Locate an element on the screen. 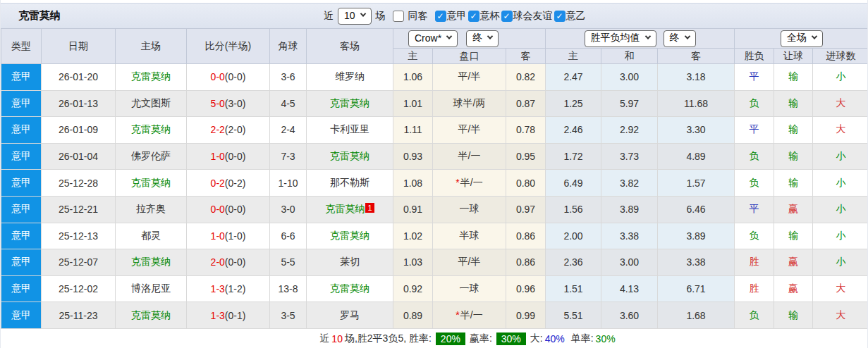 The image size is (868, 348). avg-home-cell: 2.00 is located at coordinates (574, 236).